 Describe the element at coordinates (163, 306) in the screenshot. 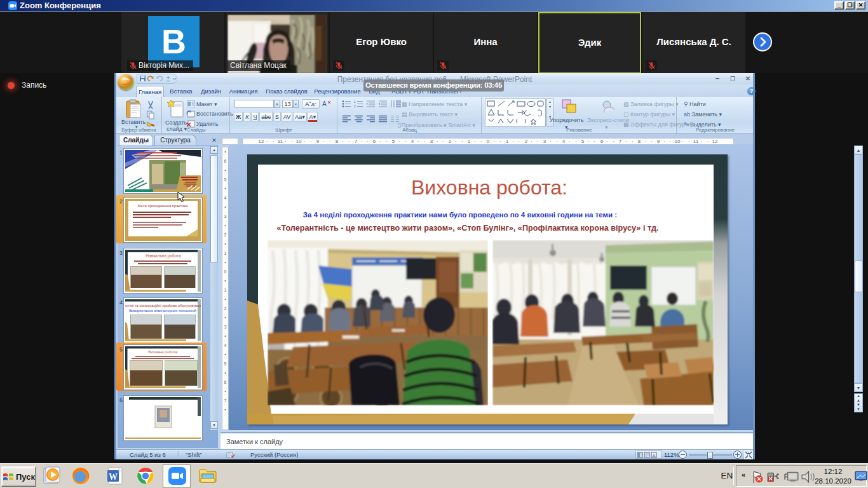

I see `svg-text:Технічні та організаційні прий: Технічні та організаційні прийоми обслуг…` at that location.